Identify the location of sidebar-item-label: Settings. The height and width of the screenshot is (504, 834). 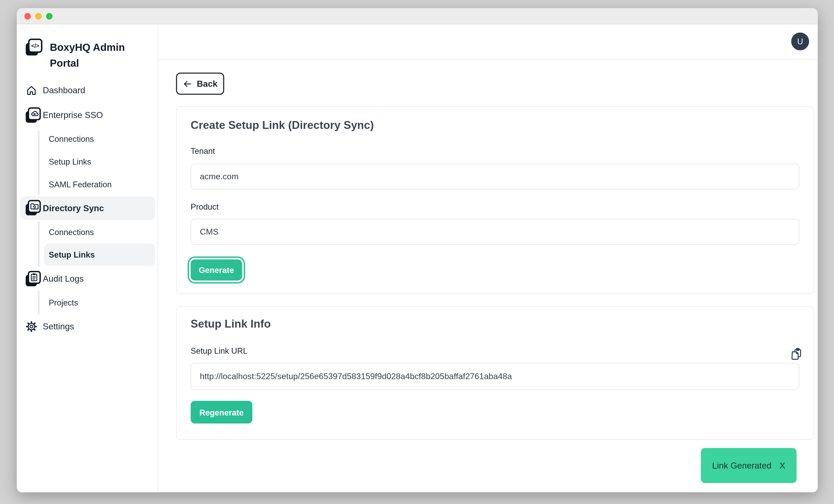
(58, 327).